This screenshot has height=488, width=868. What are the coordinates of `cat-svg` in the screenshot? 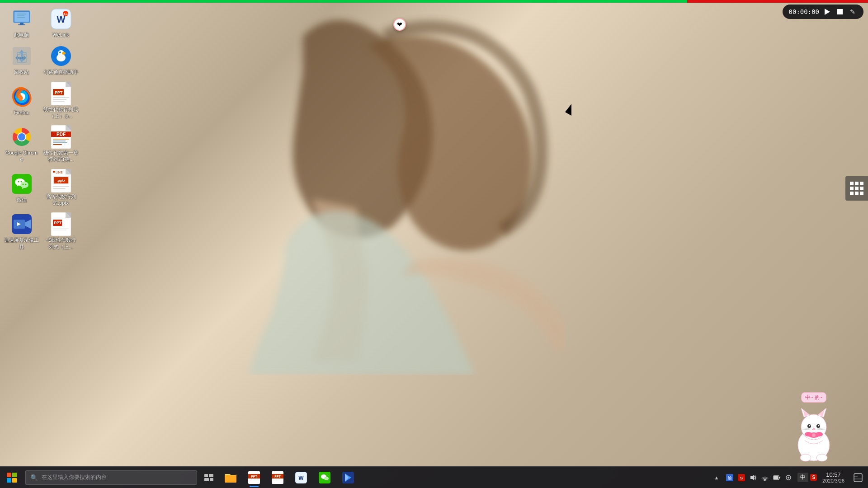 It's located at (814, 434).